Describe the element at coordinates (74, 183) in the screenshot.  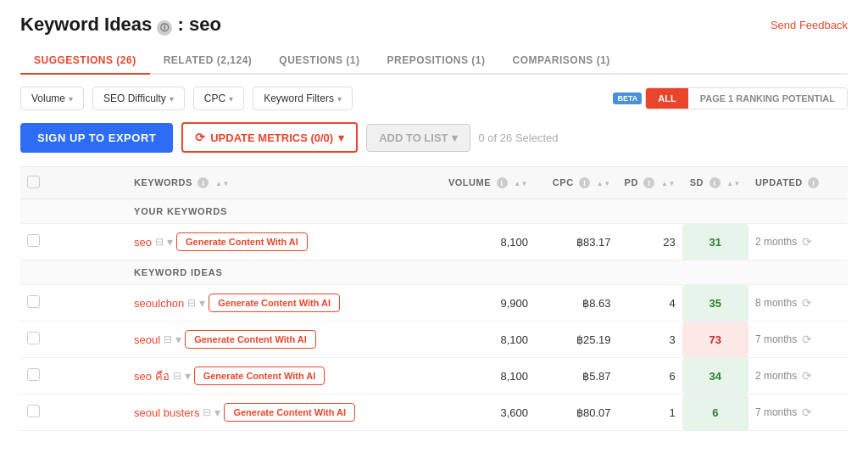
I see `th-checkbox` at that location.